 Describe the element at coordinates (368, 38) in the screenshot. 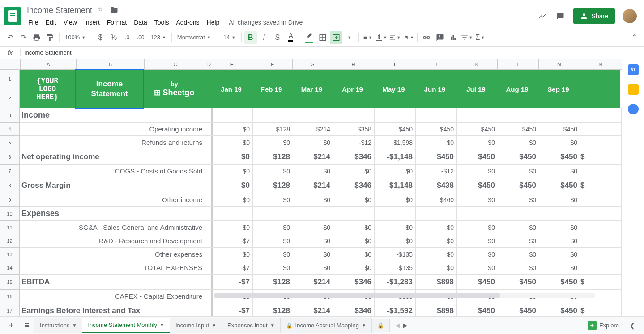

I see `halign-button: ≡▼` at that location.